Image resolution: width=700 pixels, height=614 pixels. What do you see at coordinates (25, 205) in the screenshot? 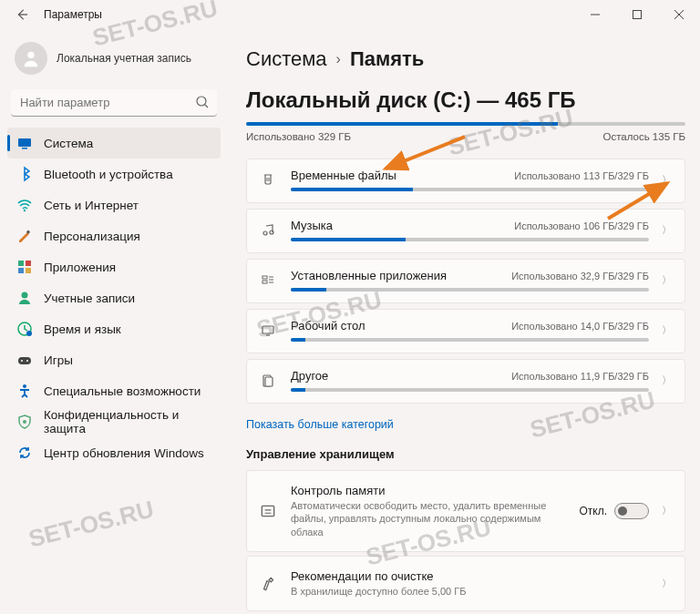
I see `wifi-icon` at bounding box center [25, 205].